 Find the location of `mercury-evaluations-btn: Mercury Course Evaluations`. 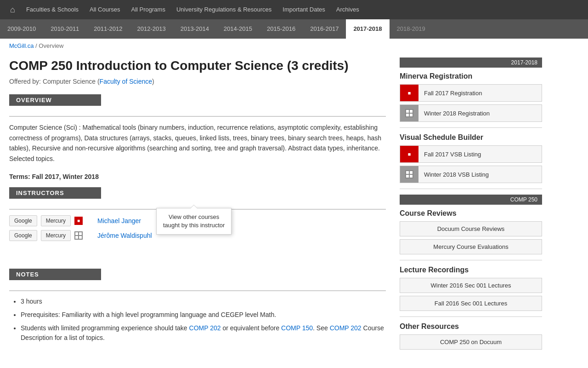

mercury-evaluations-btn: Mercury Course Evaluations is located at coordinates (471, 247).